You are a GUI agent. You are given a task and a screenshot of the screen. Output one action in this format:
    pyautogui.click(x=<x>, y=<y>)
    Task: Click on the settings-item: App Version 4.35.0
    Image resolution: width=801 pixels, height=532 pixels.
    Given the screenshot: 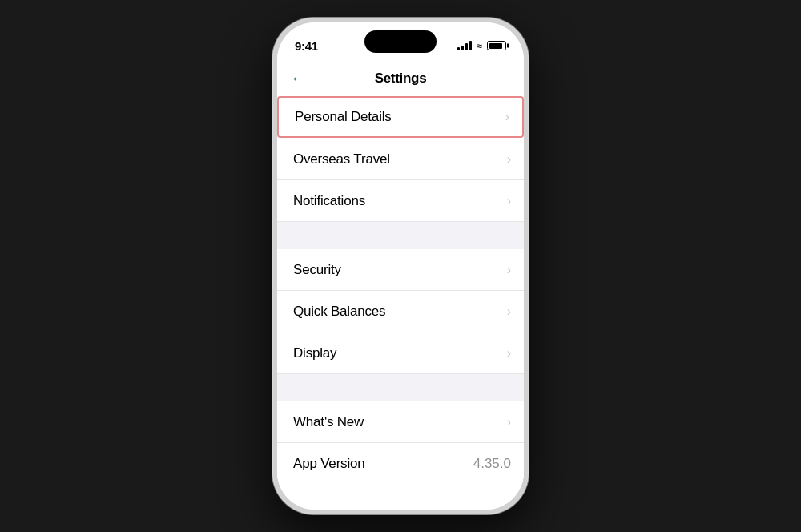 What is the action you would take?
    pyautogui.click(x=400, y=464)
    